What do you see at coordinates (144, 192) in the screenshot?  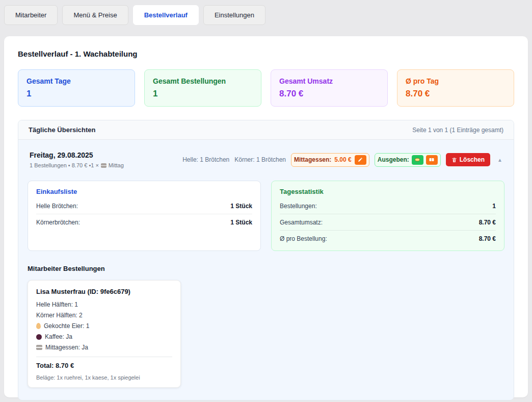 I see `shopping-list-title: Einkaufsliste` at bounding box center [144, 192].